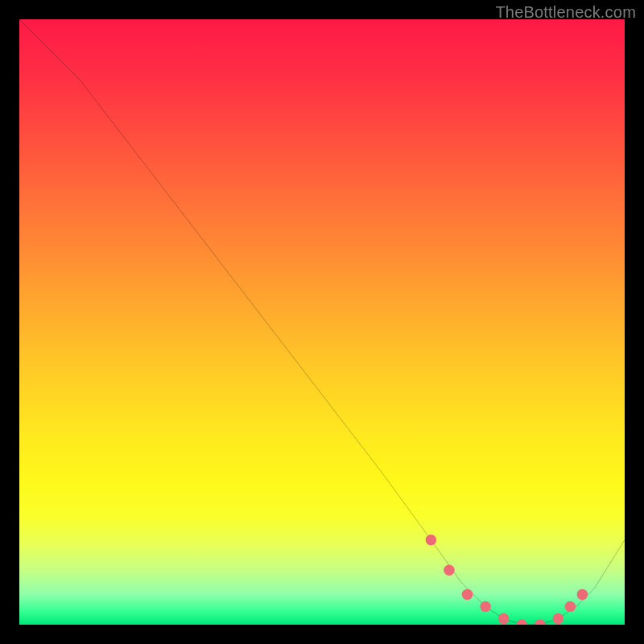 The width and height of the screenshot is (644, 644). What do you see at coordinates (565, 13) in the screenshot?
I see `watermark-text: TheBottleneck.com` at bounding box center [565, 13].